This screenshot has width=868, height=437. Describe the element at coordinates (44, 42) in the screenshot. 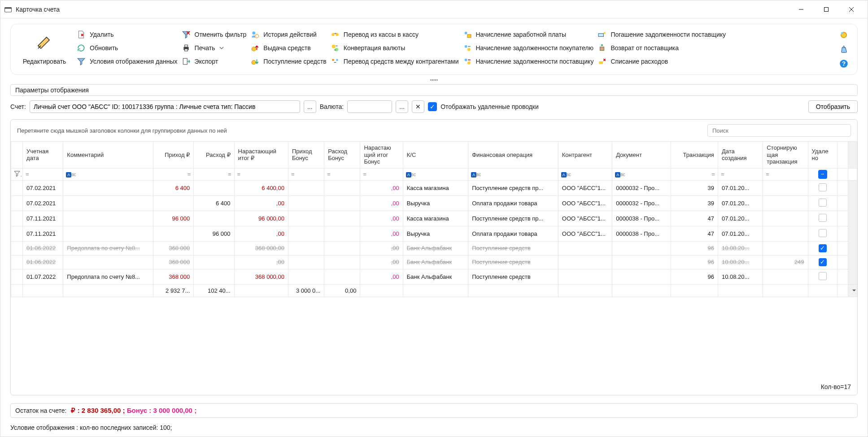

I see `pencil-icon` at that location.